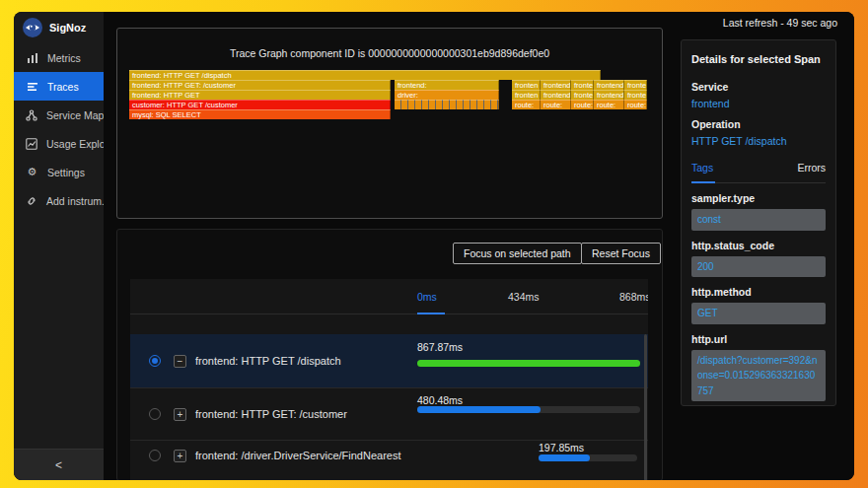 The image size is (868, 488). What do you see at coordinates (390, 53) in the screenshot?
I see `trace-graph-title: Trace Graph component ID is 000000000000…` at bounding box center [390, 53].